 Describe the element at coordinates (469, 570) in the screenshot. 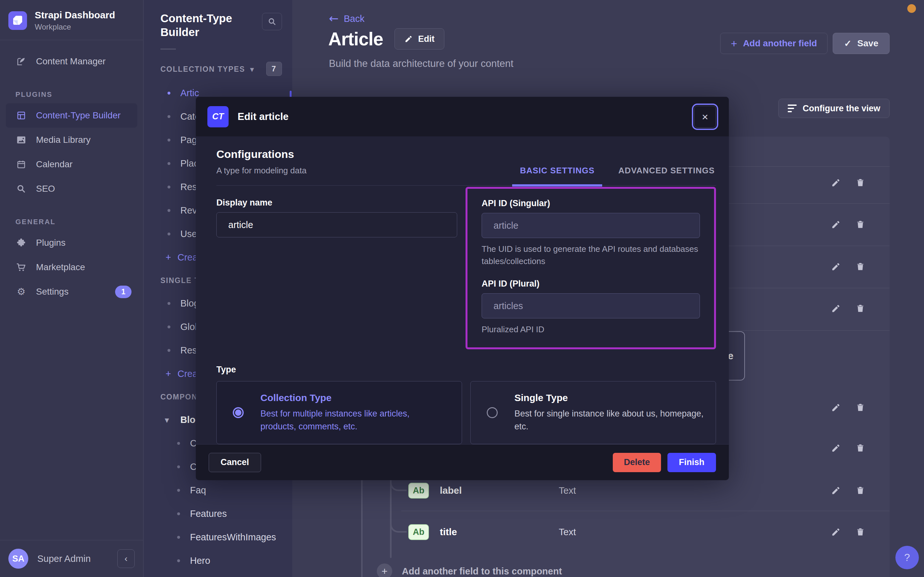

I see `add-field-to-component-row: + Add another field to this component` at that location.